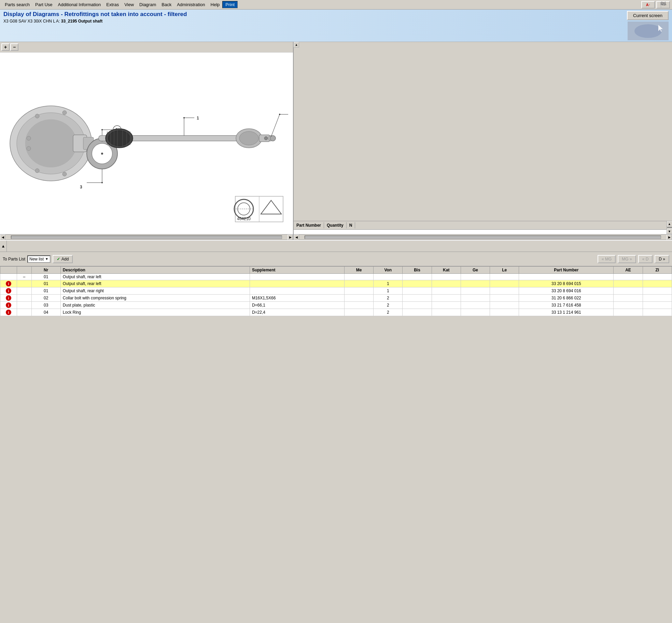  What do you see at coordinates (155, 277) in the screenshot?
I see `row-description: Output shaft, rear left` at bounding box center [155, 277].